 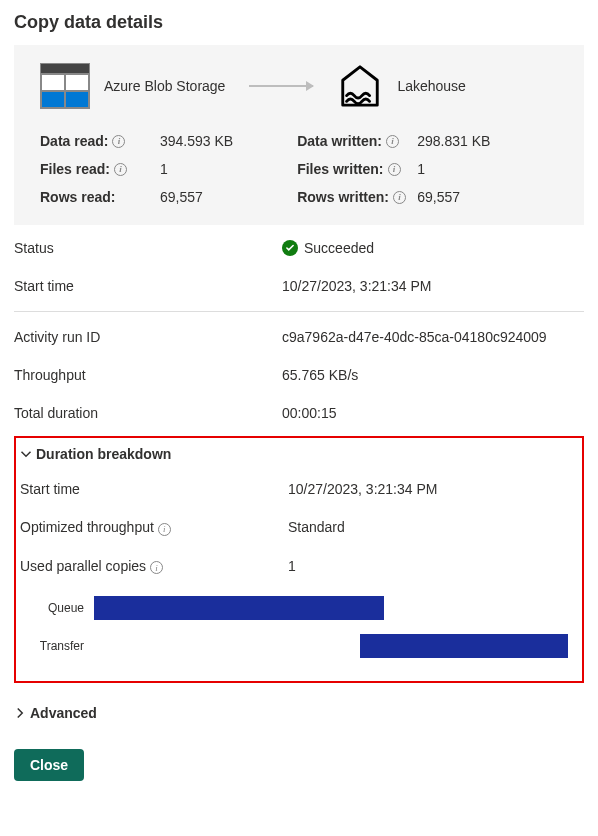 I want to click on files-written-value: 1, so click(x=454, y=169).